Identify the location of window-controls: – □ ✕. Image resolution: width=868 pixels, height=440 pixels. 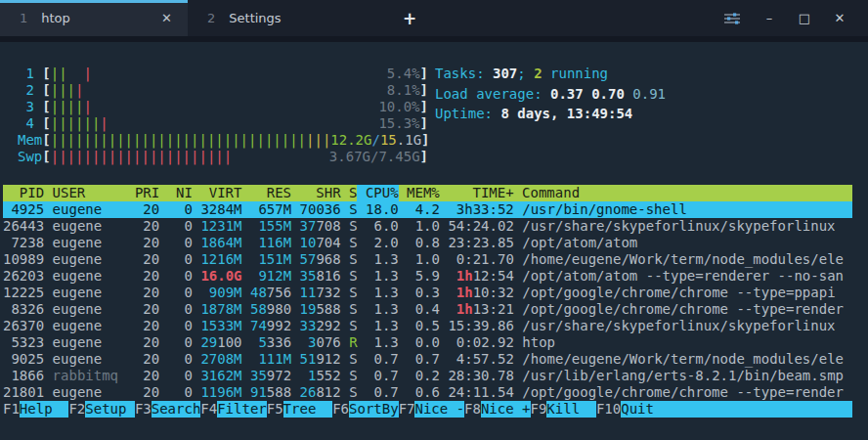
(796, 18).